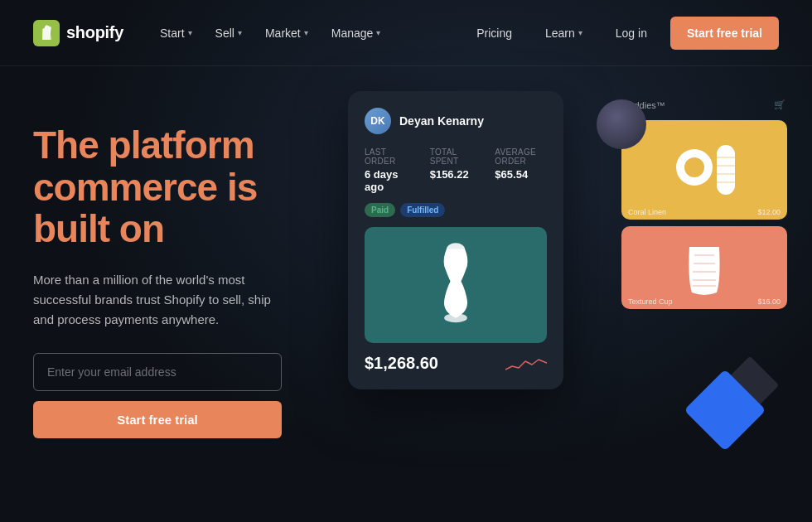 Image resolution: width=812 pixels, height=522 pixels. I want to click on product-name-coral-linen: Coral Linen, so click(647, 212).